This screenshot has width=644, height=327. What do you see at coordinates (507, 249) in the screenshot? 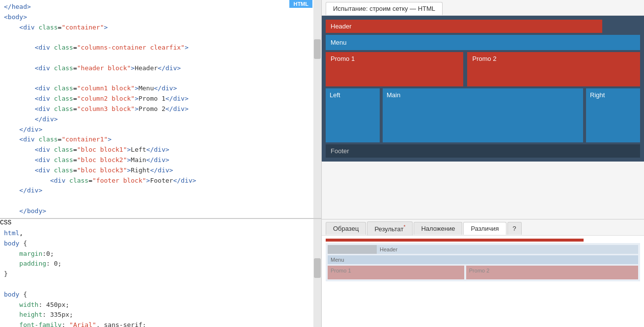
I see `diff-header-label: Header` at bounding box center [507, 249].